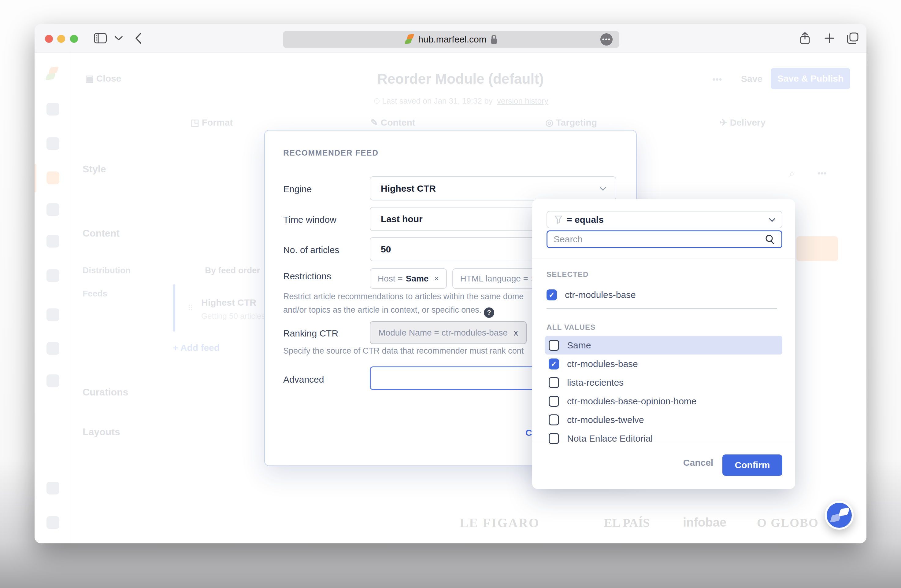  What do you see at coordinates (610, 439) in the screenshot?
I see `value-label: Nota Enlace Editorial` at bounding box center [610, 439].